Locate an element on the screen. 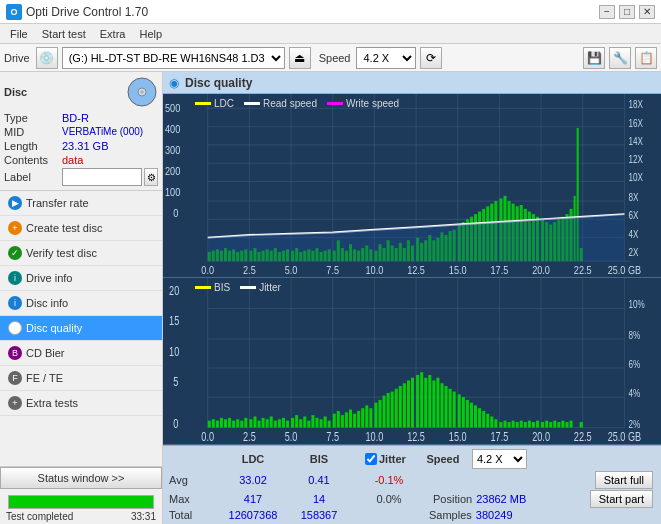  app-title: Opti Drive Control 1.70 is located at coordinates (87, 12).